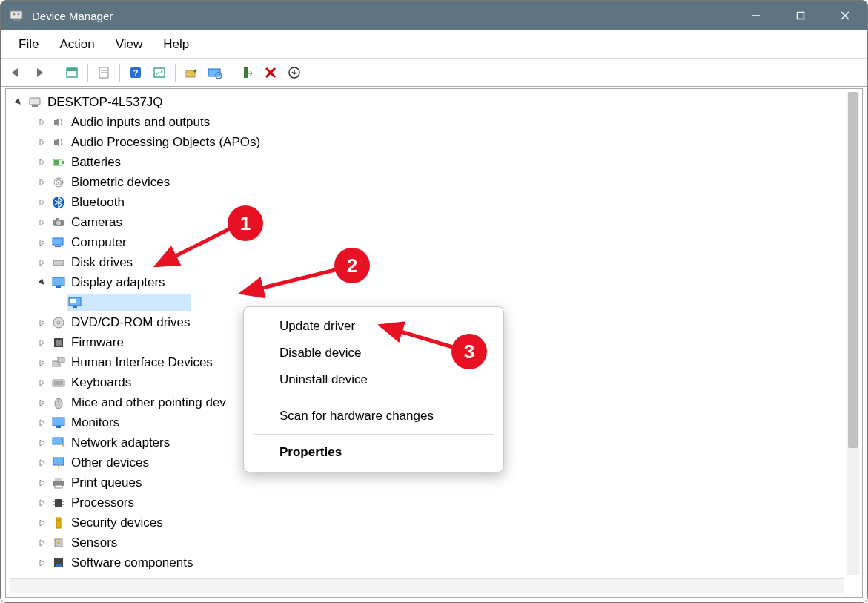  What do you see at coordinates (247, 73) in the screenshot?
I see `toolbar-enable-button` at bounding box center [247, 73].